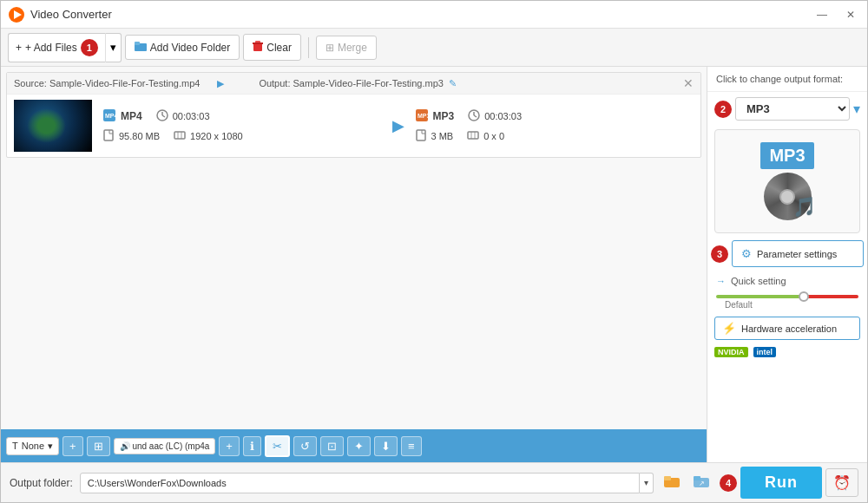 The image size is (868, 503). I want to click on output-resolution-item: 0 x 0, so click(486, 136).